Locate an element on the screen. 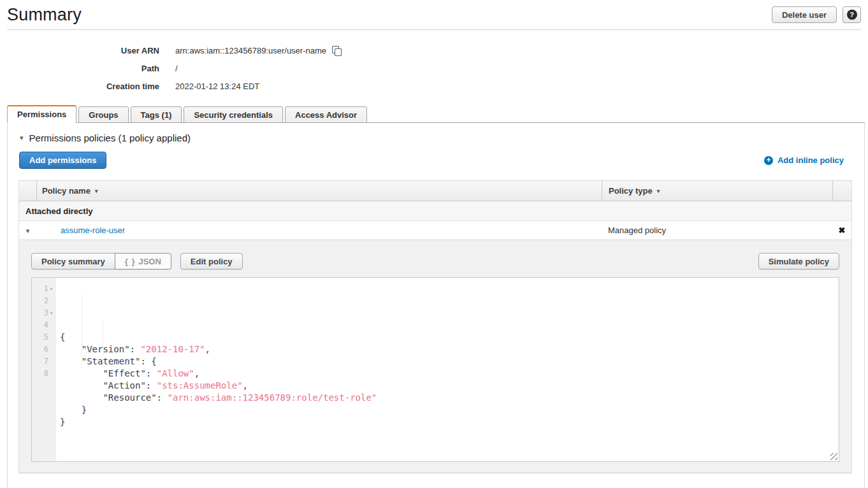  line-number: 6 is located at coordinates (44, 349).